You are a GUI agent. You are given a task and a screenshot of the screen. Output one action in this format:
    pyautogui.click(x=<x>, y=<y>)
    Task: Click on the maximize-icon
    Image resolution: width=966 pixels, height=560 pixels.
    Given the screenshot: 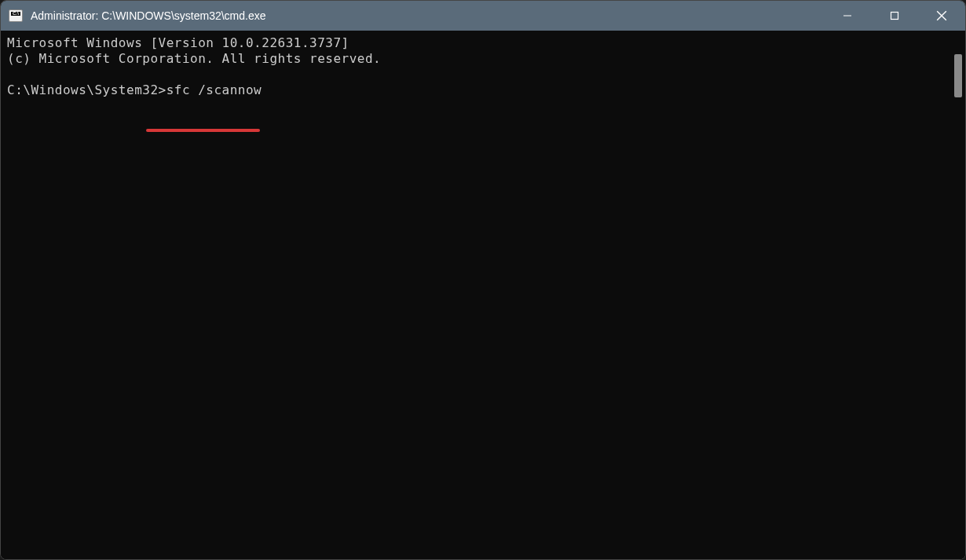 What is the action you would take?
    pyautogui.click(x=895, y=16)
    